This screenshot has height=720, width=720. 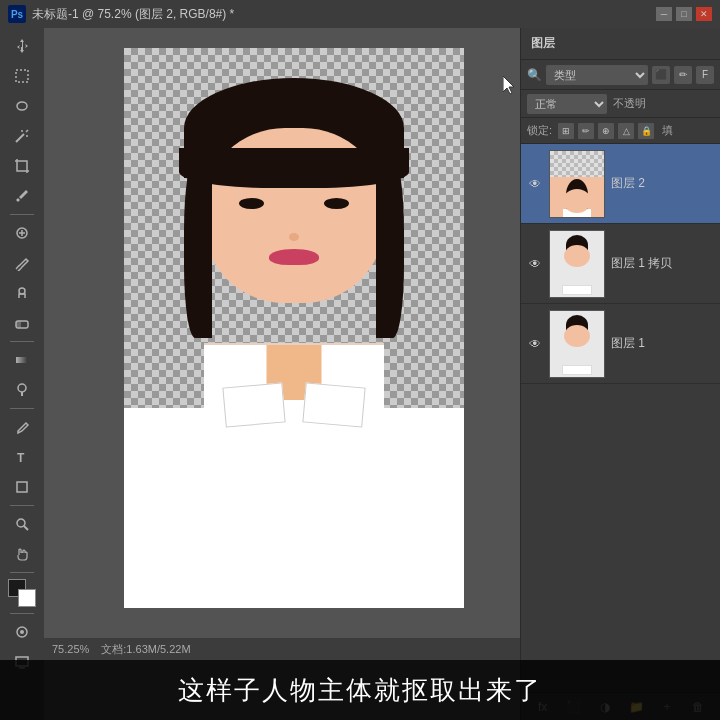 I want to click on window-title: 未标题-1 @ 75.2% (图层 2, RGB/8#) *, so click(x=133, y=14).